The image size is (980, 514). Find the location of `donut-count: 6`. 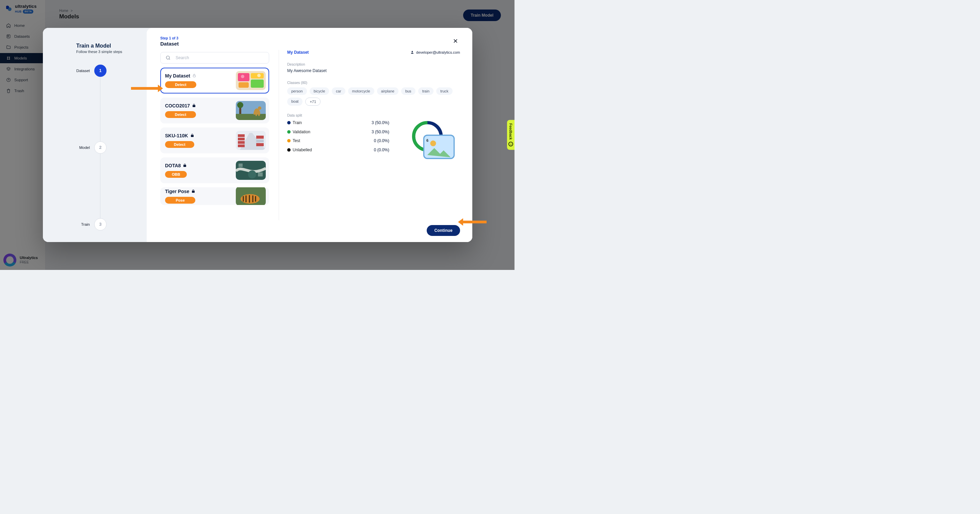

donut-count: 6 is located at coordinates (428, 141).